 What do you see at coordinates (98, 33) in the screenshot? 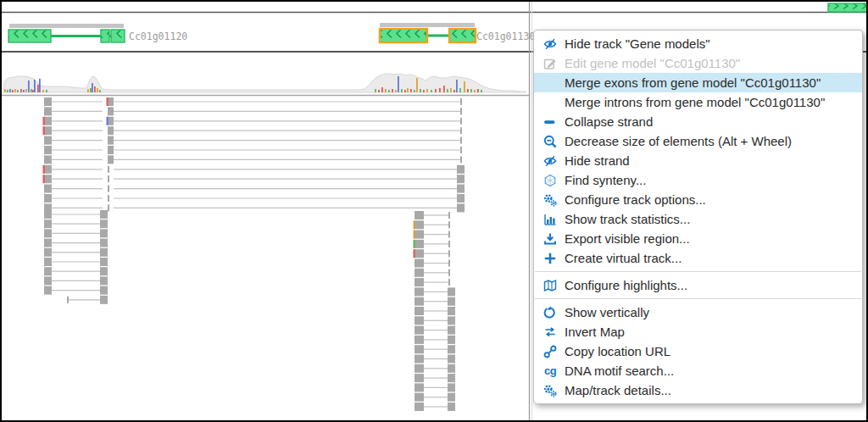
I see `gene-model-Cc01g01120: Cc01g01120` at bounding box center [98, 33].